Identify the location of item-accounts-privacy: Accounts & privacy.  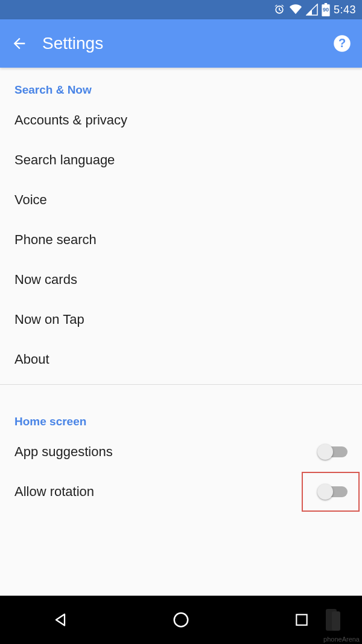
(181, 120).